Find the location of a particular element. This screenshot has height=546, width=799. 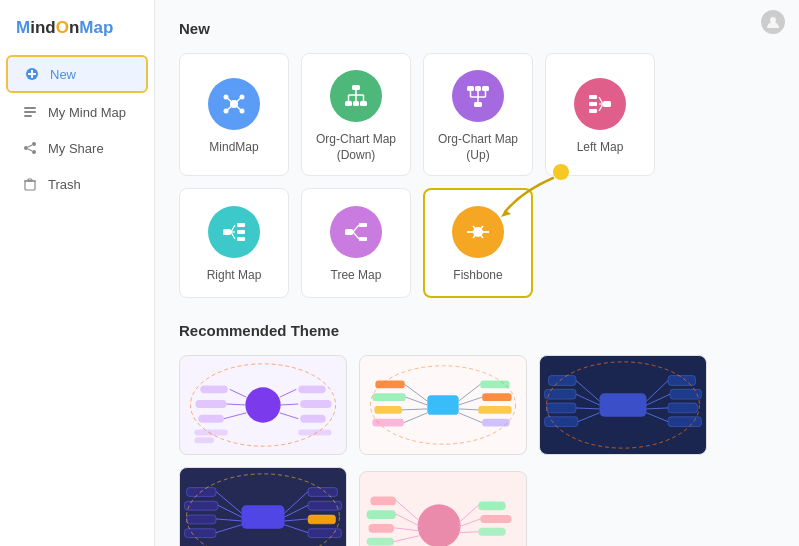

sidebar-item-my-share: My Share is located at coordinates (77, 148).